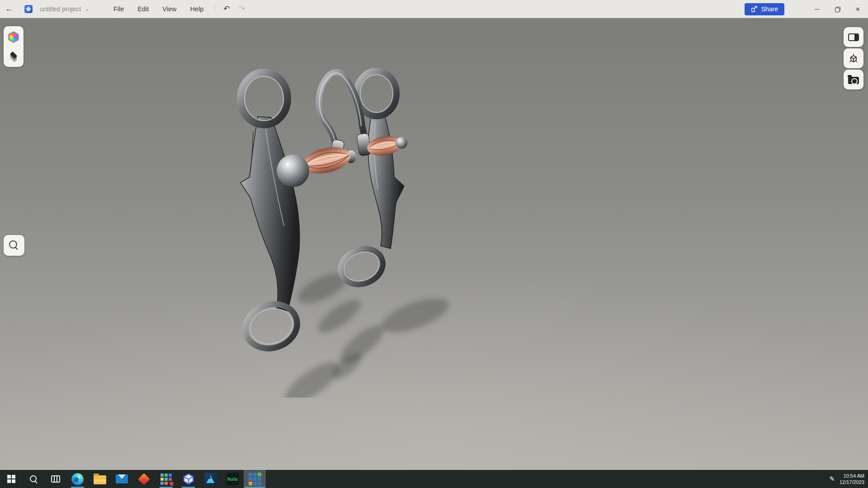 Image resolution: width=868 pixels, height=488 pixels. I want to click on taskbar-search-button, so click(33, 479).